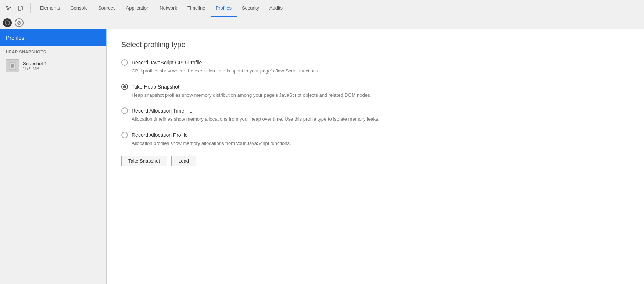  What do you see at coordinates (380, 143) in the screenshot?
I see `allocation-profile-desc: Allocation profiles show memory allocati…` at bounding box center [380, 143].